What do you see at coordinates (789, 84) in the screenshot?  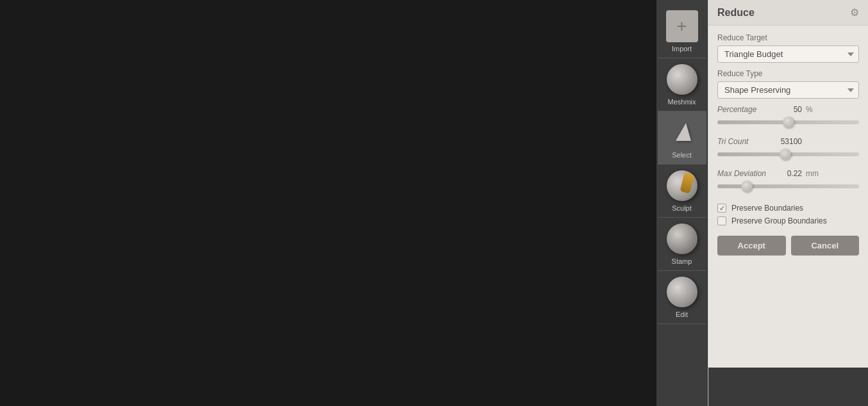 I see `reduce-type-group: Reduce Type Shape Preserving Fast Qualit…` at bounding box center [789, 84].